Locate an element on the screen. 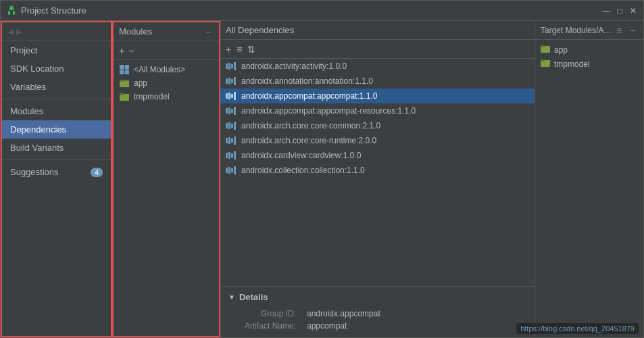 Image resolution: width=644 pixels, height=338 pixels. forward-arrow-icon: ▶ is located at coordinates (19, 32).